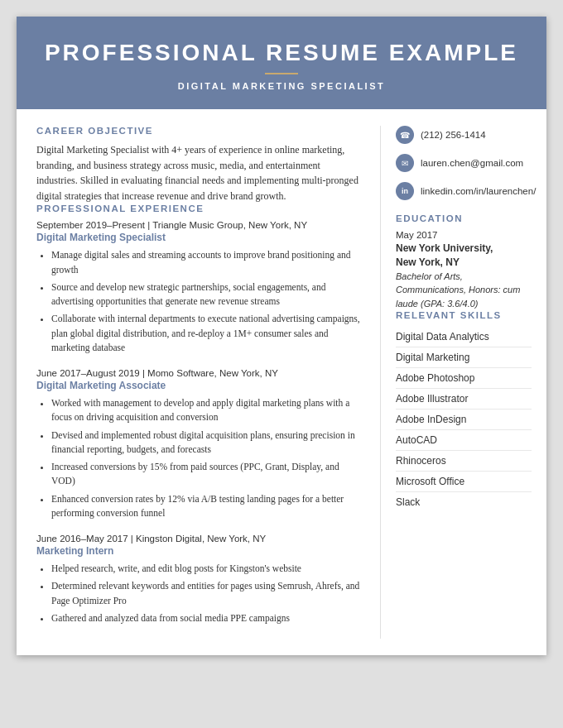 Image resolution: width=563 pixels, height=728 pixels. What do you see at coordinates (479, 191) in the screenshot?
I see `linkedin-text: linkedin.com/in/laurenchen/` at bounding box center [479, 191].